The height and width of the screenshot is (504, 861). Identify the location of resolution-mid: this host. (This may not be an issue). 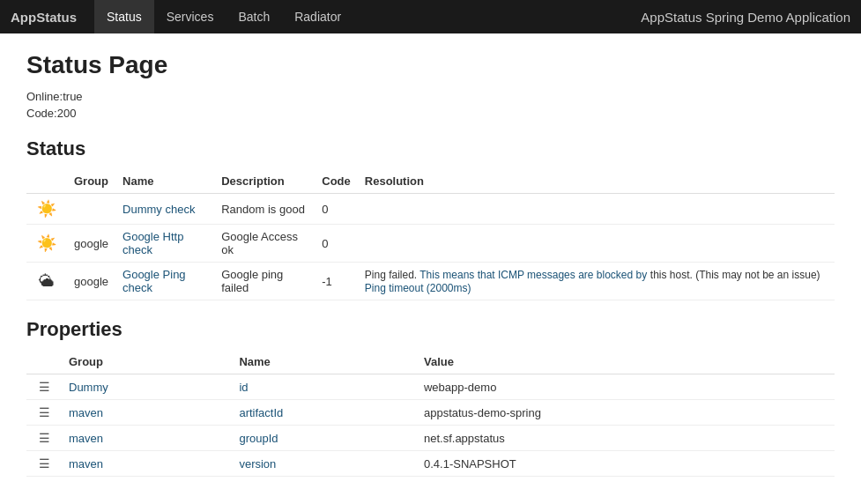
(735, 275).